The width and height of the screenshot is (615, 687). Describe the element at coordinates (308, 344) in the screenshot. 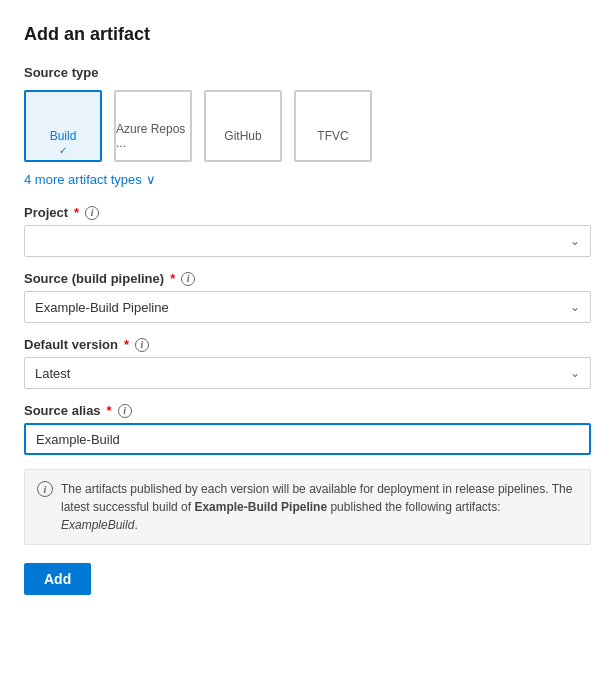

I see `default-version-label: Default version * i` at that location.